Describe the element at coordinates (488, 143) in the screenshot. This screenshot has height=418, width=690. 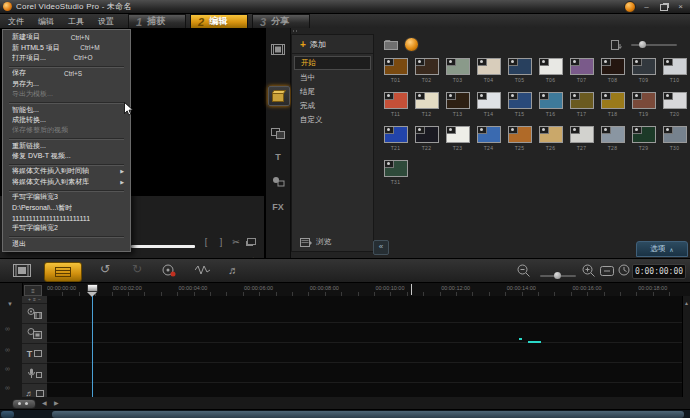
I see `template-thumbnail: T24` at that location.